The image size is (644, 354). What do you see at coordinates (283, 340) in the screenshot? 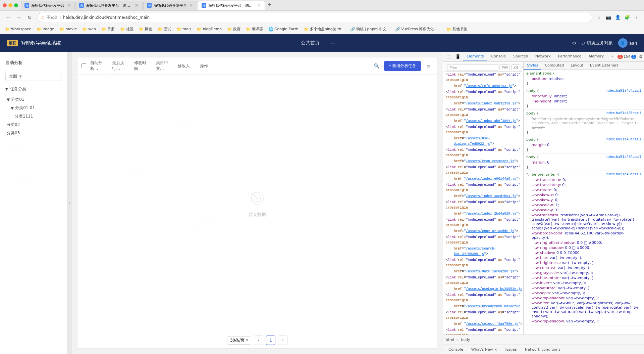
I see `next-page-button: ›` at bounding box center [283, 340].